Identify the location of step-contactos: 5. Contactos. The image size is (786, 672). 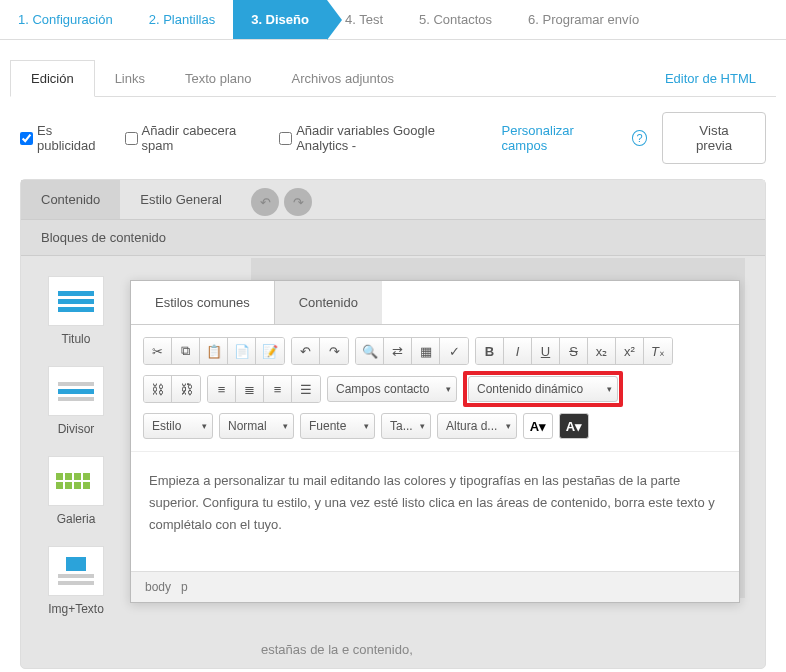
(456, 20).